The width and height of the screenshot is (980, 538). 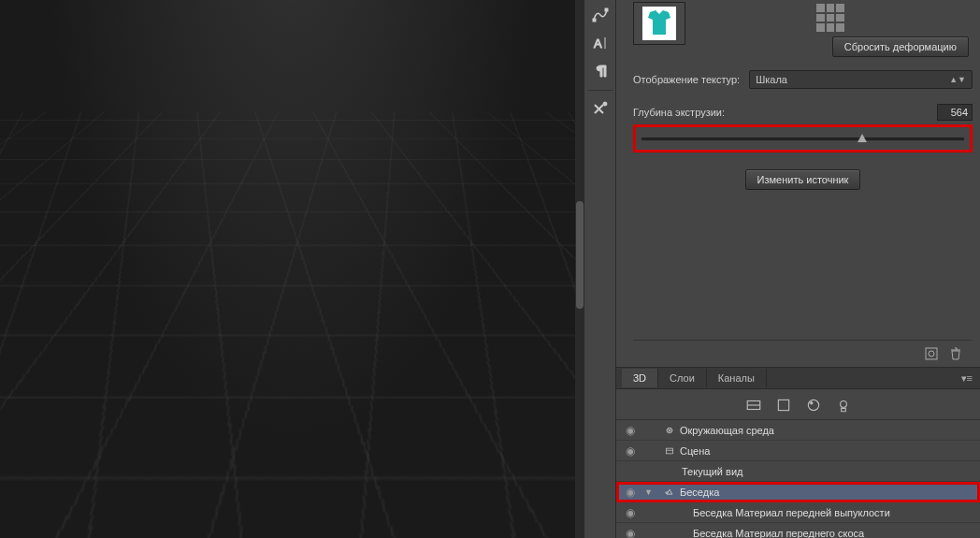 I want to click on extrusion-depth-input, so click(x=955, y=112).